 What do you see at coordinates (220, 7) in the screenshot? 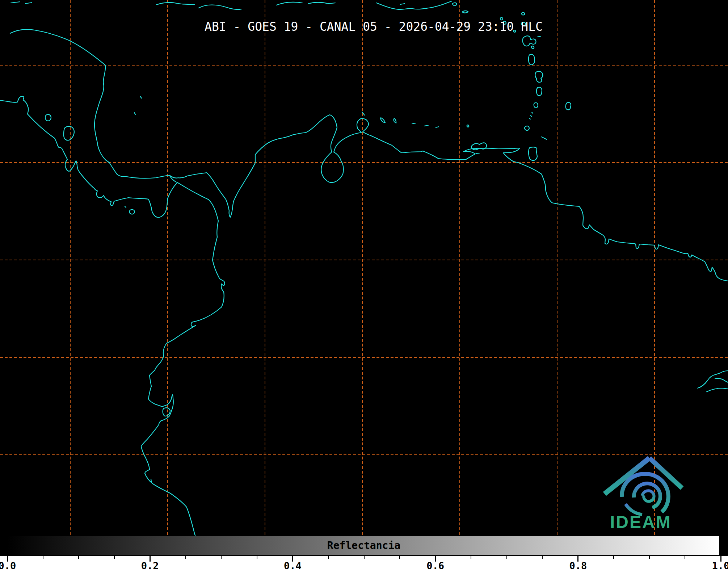
I see `coast-jamaica` at bounding box center [220, 7].